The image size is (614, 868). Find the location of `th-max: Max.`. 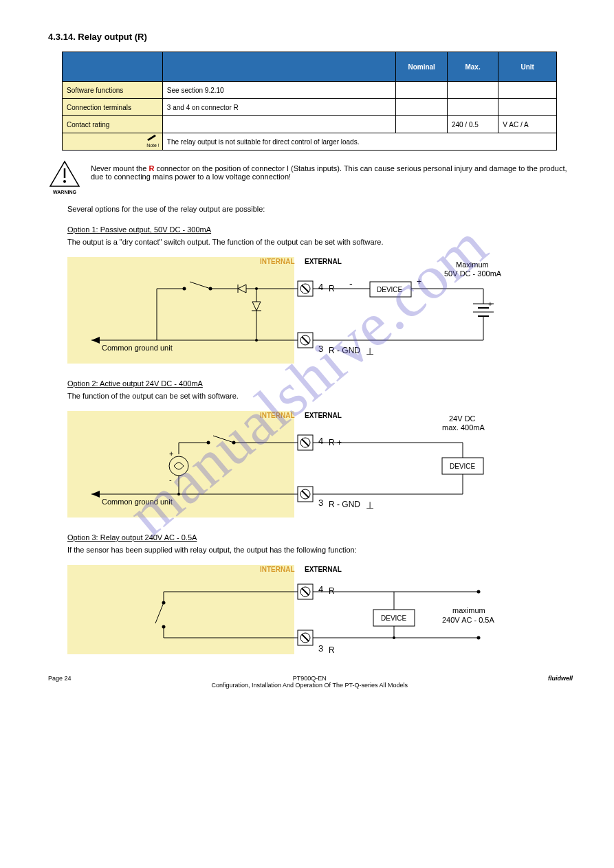

th-max: Max. is located at coordinates (472, 67).